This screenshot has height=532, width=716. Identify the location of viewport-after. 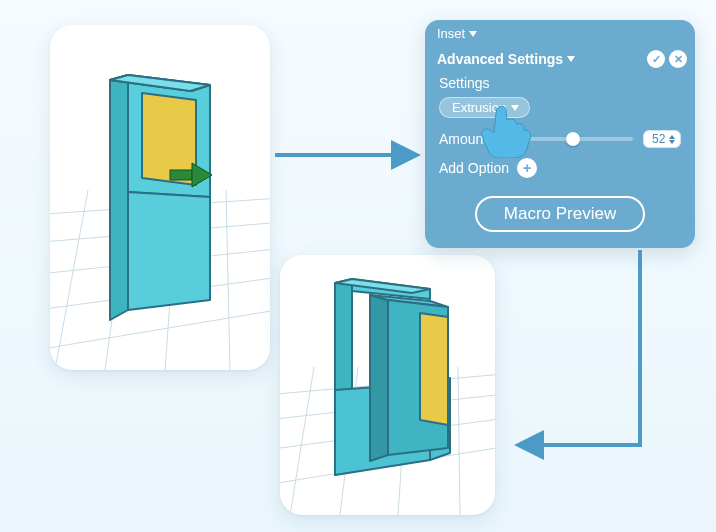
(388, 385).